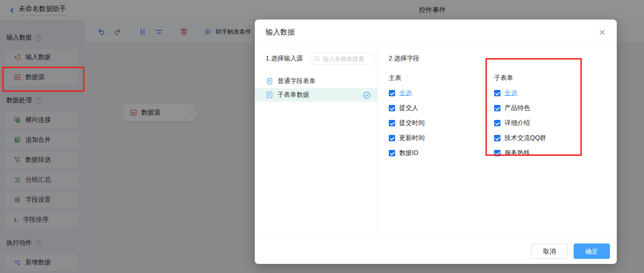 The height and width of the screenshot is (273, 644). I want to click on field-label: 更新时间, so click(412, 138).